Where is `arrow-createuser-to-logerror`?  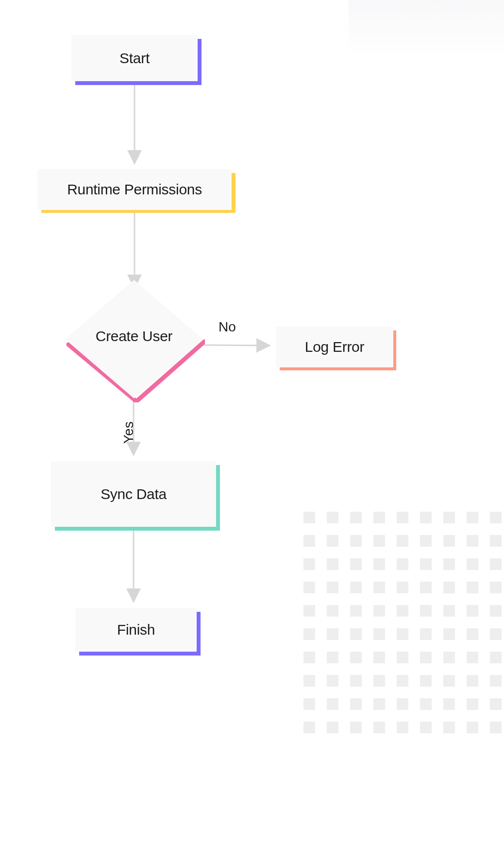 arrow-createuser-to-logerror is located at coordinates (236, 345).